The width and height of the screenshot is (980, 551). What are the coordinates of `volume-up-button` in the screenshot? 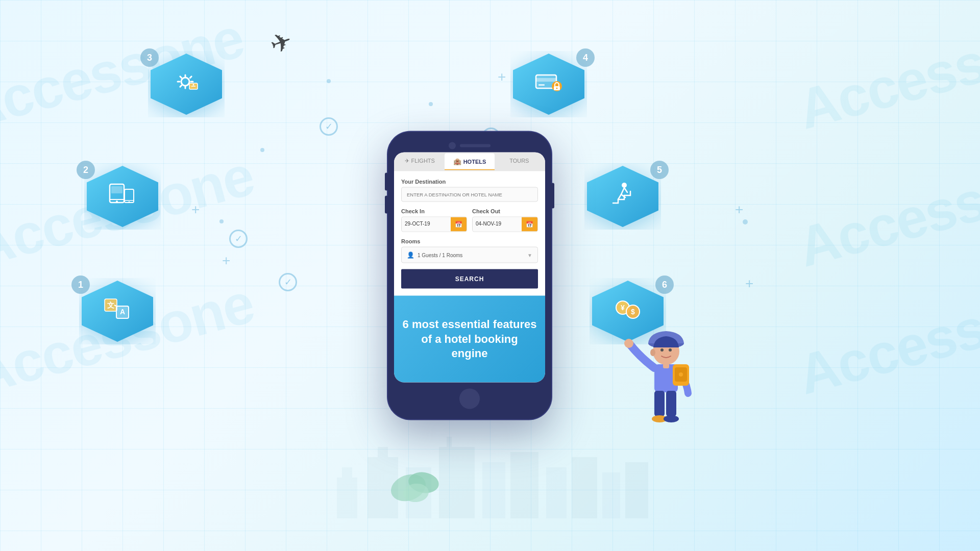 It's located at (386, 182).